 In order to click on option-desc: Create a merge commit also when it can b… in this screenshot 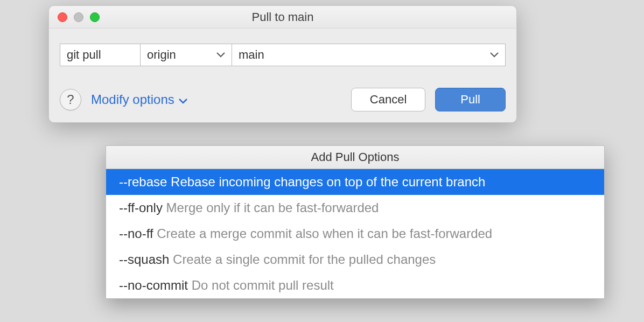, I will do `click(323, 234)`.